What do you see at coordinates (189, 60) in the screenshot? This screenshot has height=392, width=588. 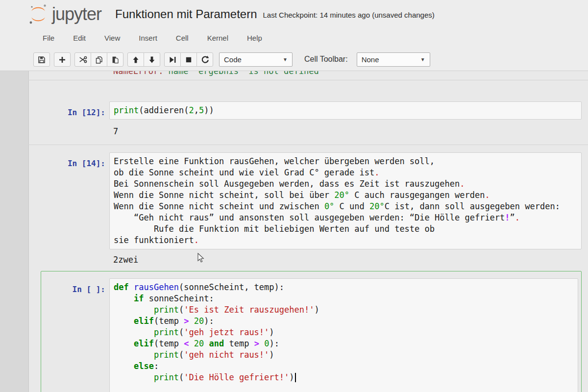 I see `stop-icon` at bounding box center [189, 60].